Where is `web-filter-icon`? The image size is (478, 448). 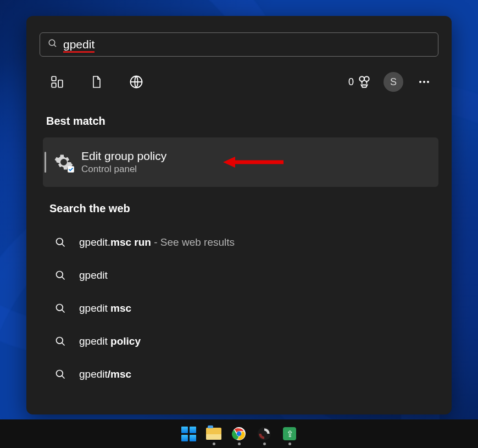 web-filter-icon is located at coordinates (136, 82).